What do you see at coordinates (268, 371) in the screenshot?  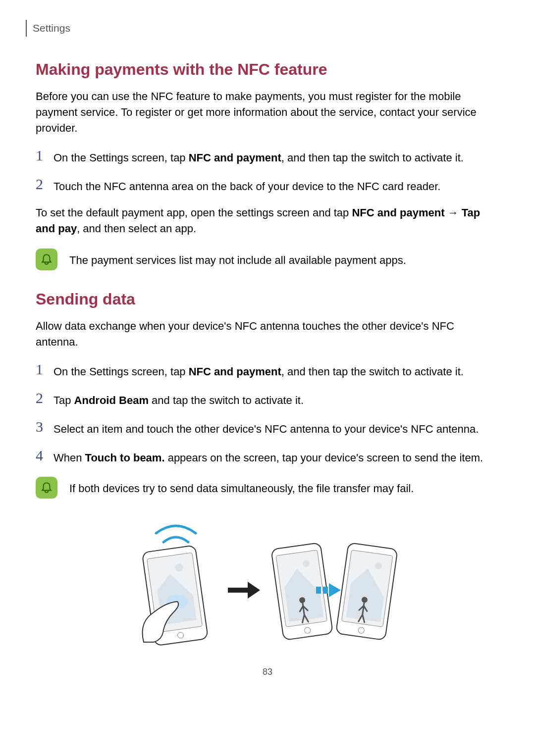 I see `section2-step-1: 1 On the Settings screen, tap NFC and pa…` at bounding box center [268, 371].